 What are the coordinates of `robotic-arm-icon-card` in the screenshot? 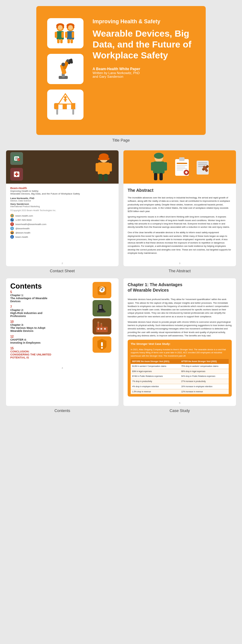 It's located at (65, 69).